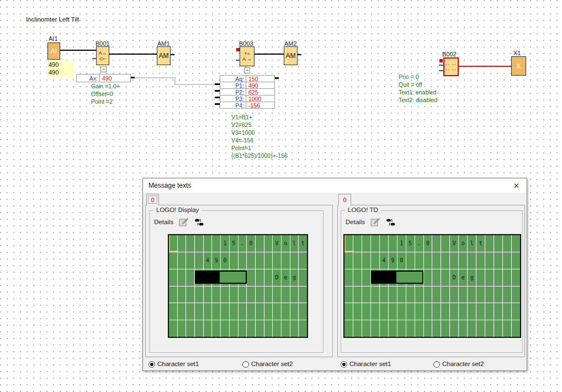 This screenshot has width=562, height=392. I want to click on lcd-cell: V, so click(454, 243).